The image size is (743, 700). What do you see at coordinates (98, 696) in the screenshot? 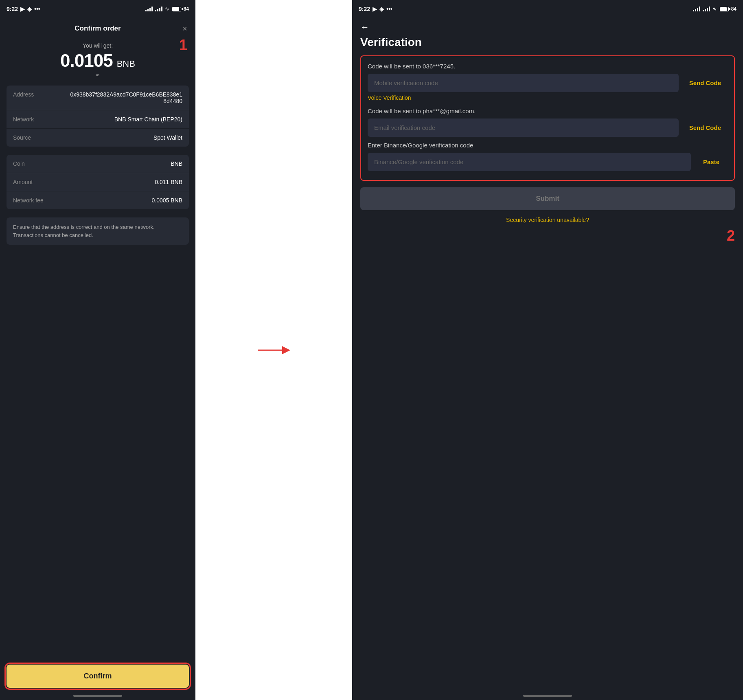
I see `home-indicator` at bounding box center [98, 696].